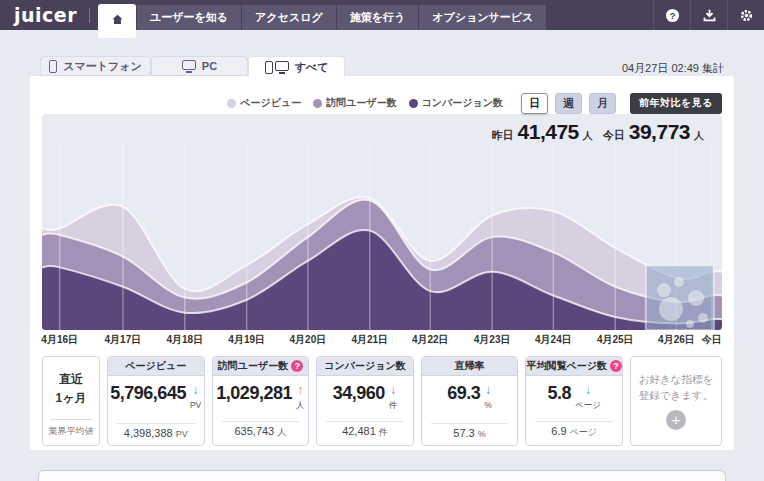 The width and height of the screenshot is (764, 481). I want to click on metric-value-row: 1,029,281↑人, so click(261, 398).